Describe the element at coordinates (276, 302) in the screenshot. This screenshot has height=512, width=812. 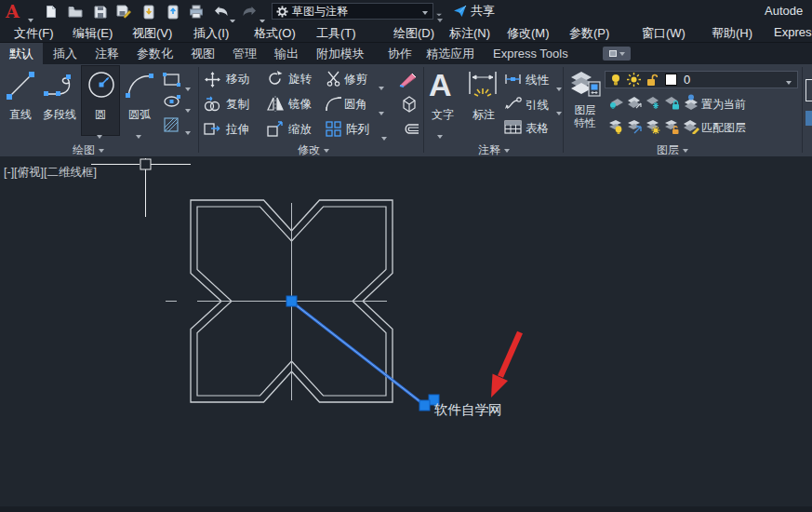
I see `centerlines` at that location.